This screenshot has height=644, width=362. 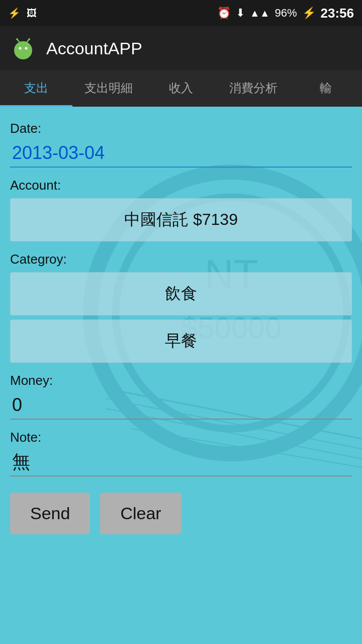 What do you see at coordinates (181, 513) in the screenshot?
I see `action-buttons: Send Clear` at bounding box center [181, 513].